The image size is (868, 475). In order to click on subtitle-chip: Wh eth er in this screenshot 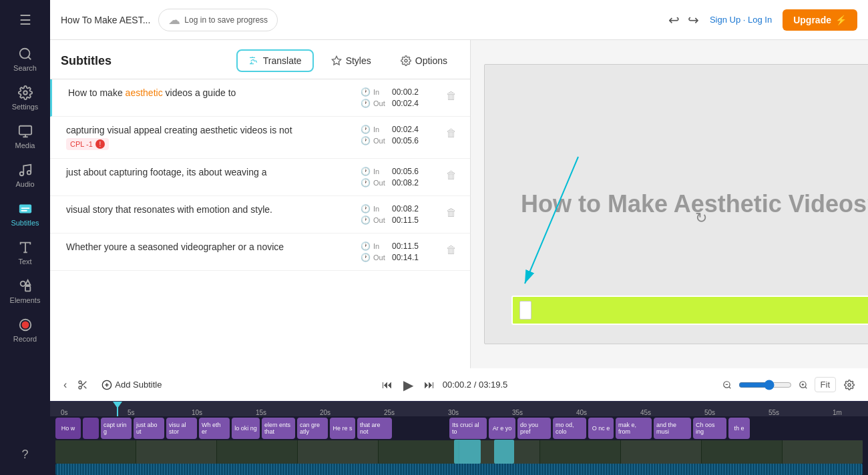, I will do `click(214, 428)`.